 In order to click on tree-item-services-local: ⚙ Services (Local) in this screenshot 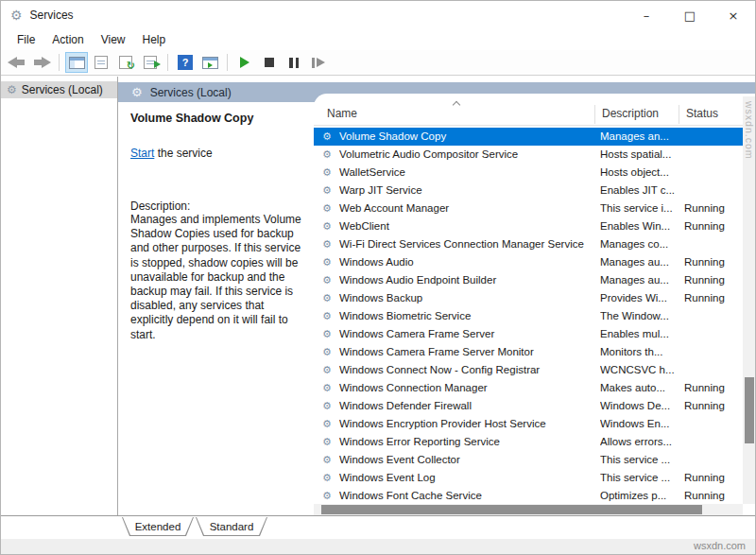, I will do `click(59, 90)`.